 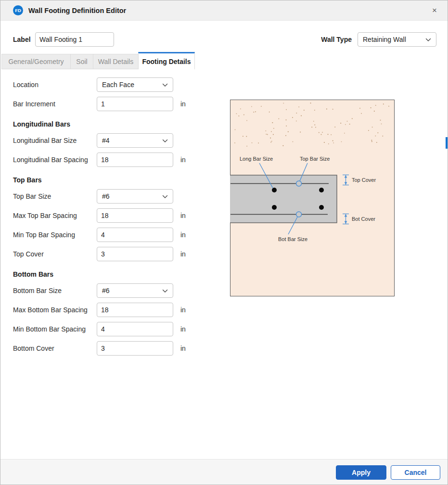 I want to click on top-cover-input, so click(x=135, y=254).